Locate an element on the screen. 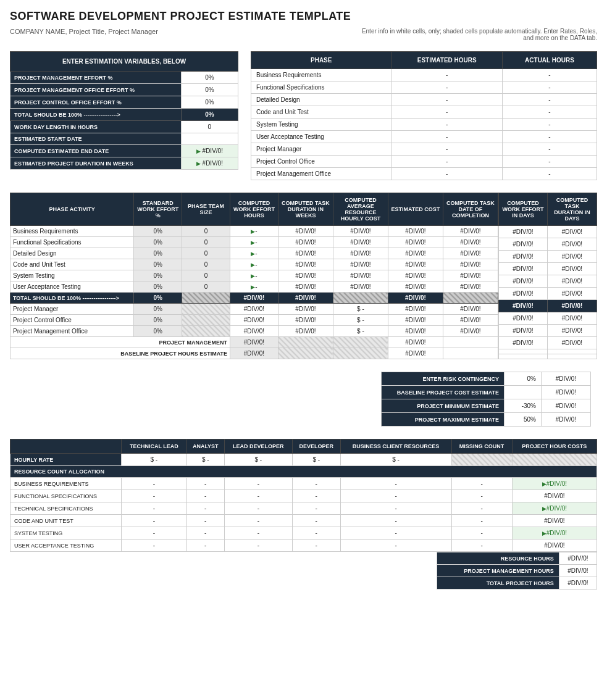 The height and width of the screenshot is (700, 607). risk-pct-2: -30% is located at coordinates (523, 406).